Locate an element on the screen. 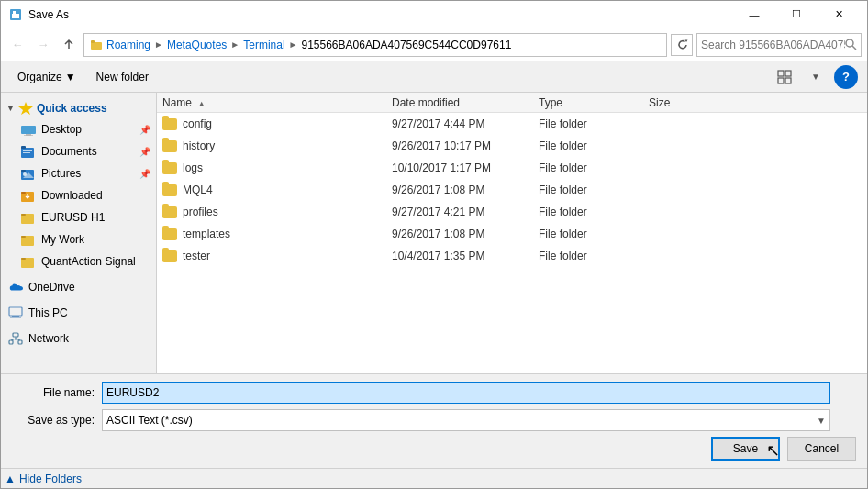 Image resolution: width=868 pixels, height=489 pixels. onedrive-icon is located at coordinates (16, 287).